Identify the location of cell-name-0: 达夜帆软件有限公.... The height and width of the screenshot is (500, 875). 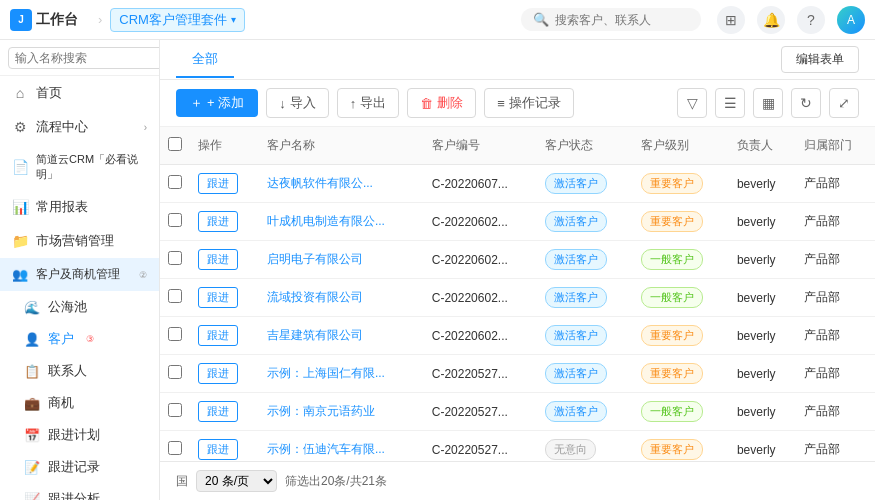
(342, 184).